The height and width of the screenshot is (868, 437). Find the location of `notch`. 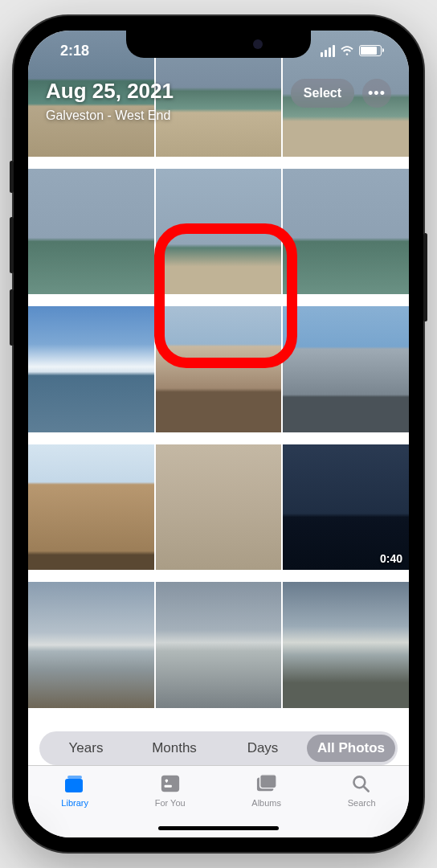

notch is located at coordinates (218, 44).